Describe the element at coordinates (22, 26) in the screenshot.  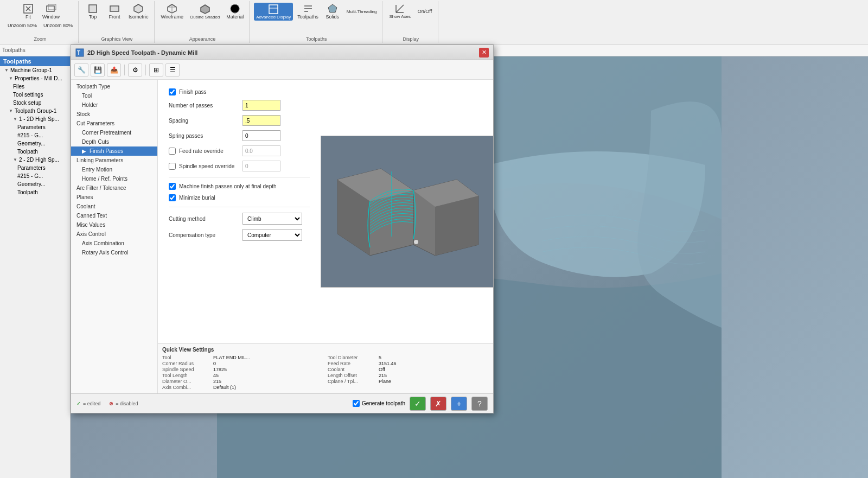
I see `unzoom50-button: Unzoom 50%` at that location.